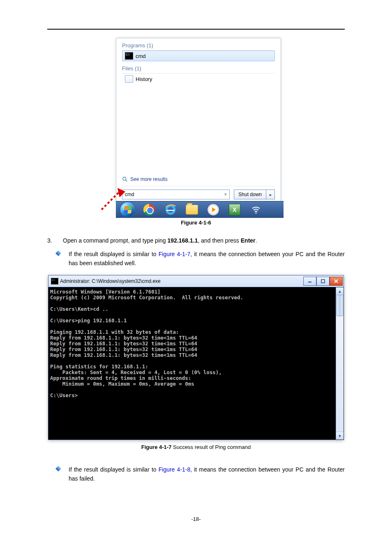 This screenshot has width=392, height=555. Describe the element at coordinates (114, 197) in the screenshot. I see `callout-arrow-icon` at that location.